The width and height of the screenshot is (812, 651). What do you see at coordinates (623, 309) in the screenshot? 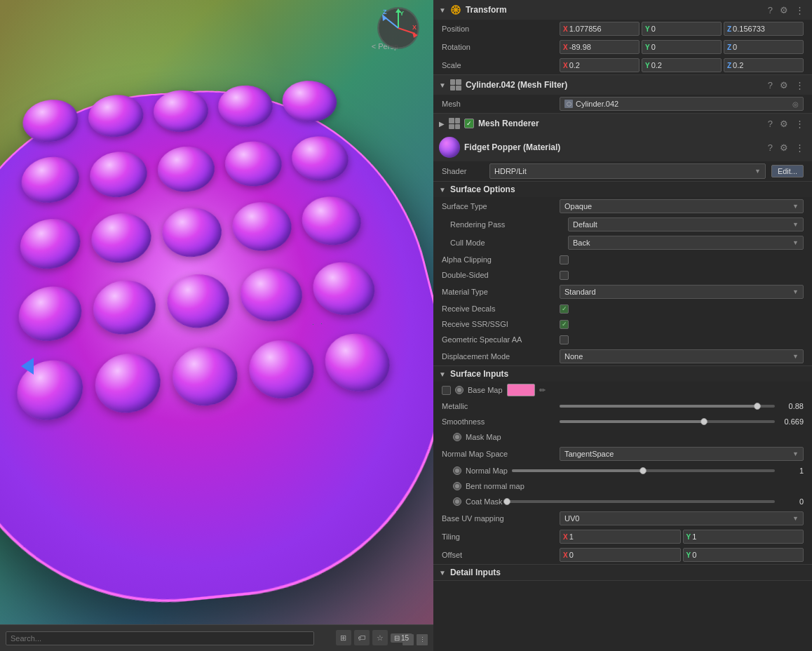
I see `receive-decals-row: Receive Decals` at bounding box center [623, 309].